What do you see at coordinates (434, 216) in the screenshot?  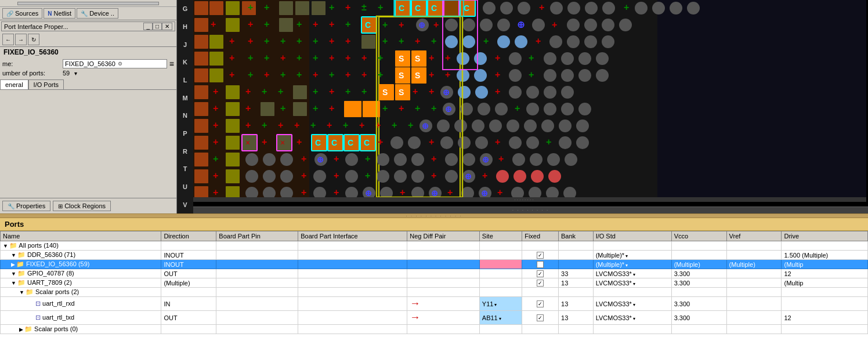 I see `resize-handle: · · · · · · · · · · · ·` at bounding box center [434, 216].